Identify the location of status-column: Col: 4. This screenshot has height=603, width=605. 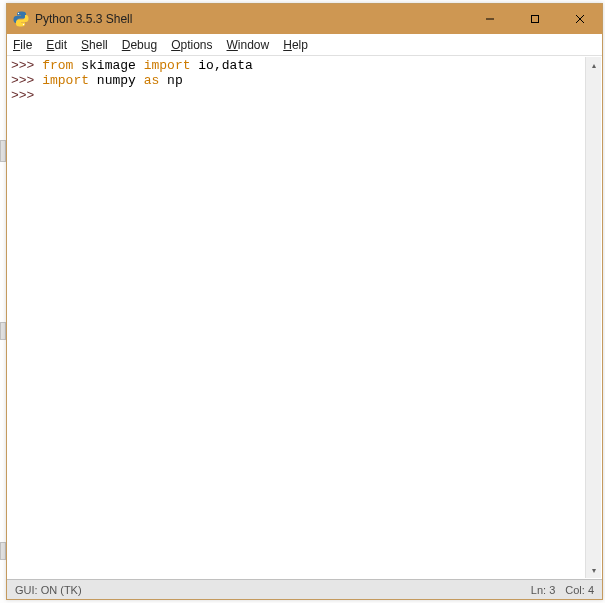
(580, 590).